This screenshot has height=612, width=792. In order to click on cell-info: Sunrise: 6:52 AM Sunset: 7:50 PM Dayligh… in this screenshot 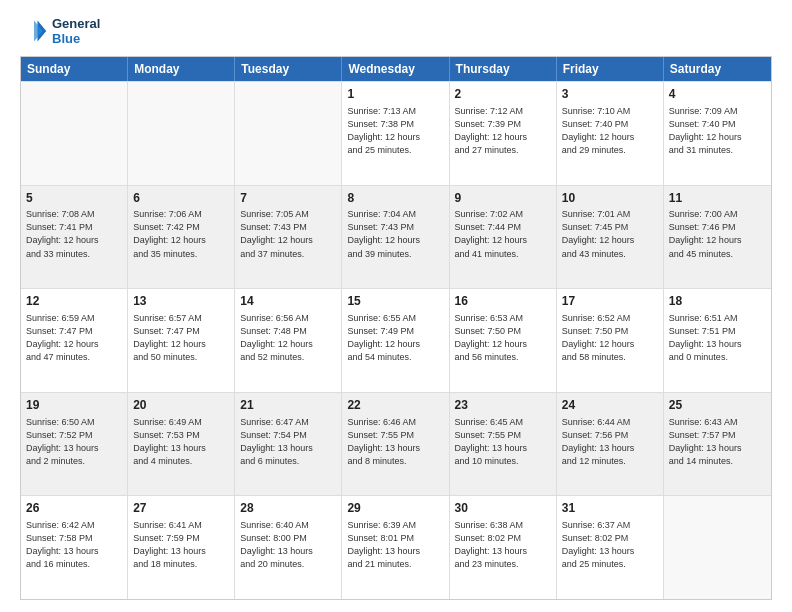, I will do `click(610, 338)`.